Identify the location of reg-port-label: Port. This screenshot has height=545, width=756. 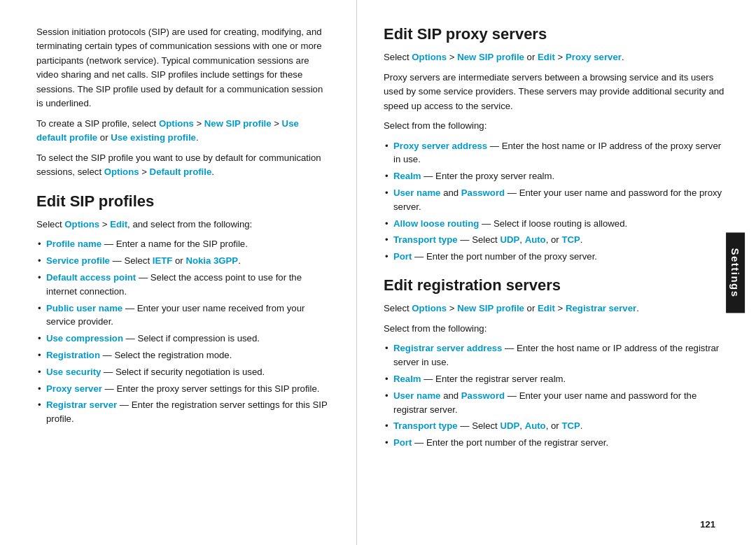
(402, 442).